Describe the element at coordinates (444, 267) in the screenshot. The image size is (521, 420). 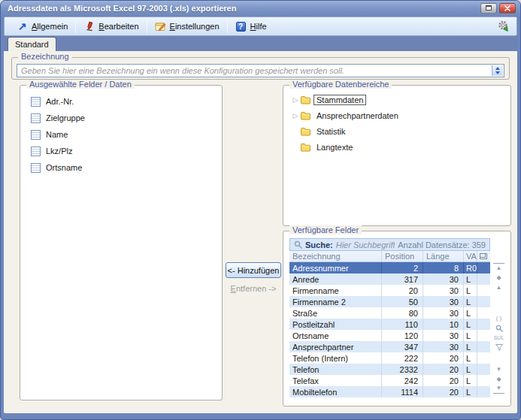
I see `cell-laenge: 8` at that location.